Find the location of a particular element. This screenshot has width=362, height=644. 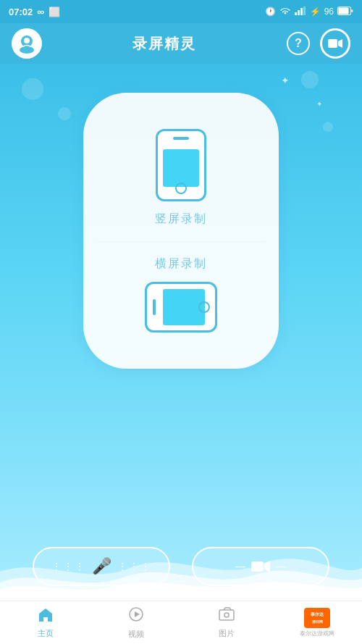

signal-icon is located at coordinates (300, 12).